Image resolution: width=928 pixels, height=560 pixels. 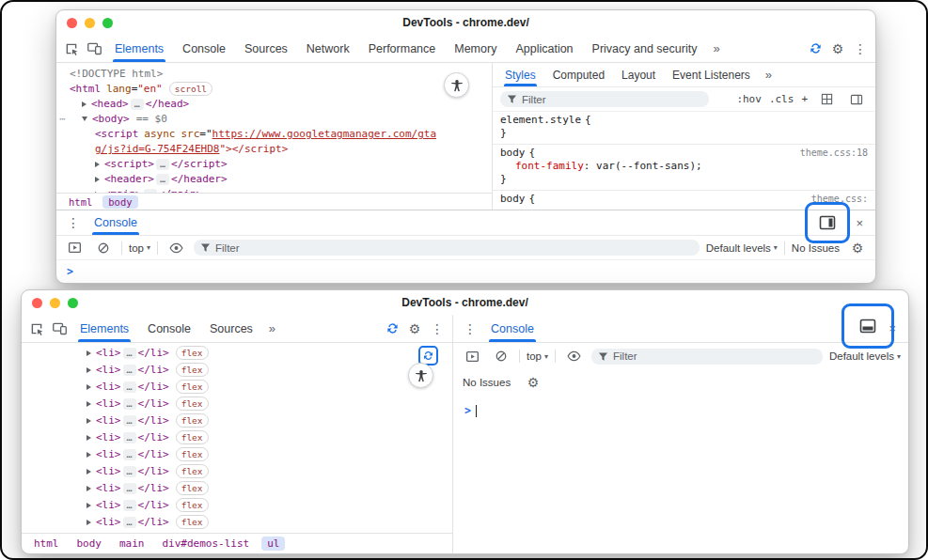 What do you see at coordinates (176, 248) in the screenshot?
I see `eye-icon` at bounding box center [176, 248].